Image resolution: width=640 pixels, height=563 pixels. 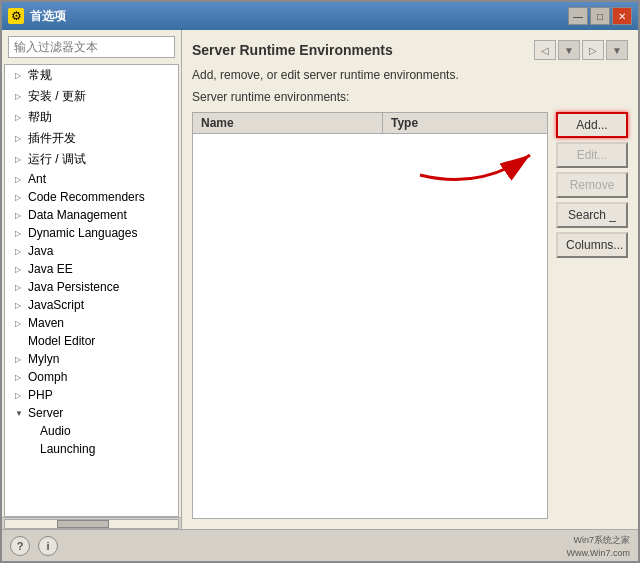 I want to click on tree-label-data-management: Data Management, so click(x=78, y=215).